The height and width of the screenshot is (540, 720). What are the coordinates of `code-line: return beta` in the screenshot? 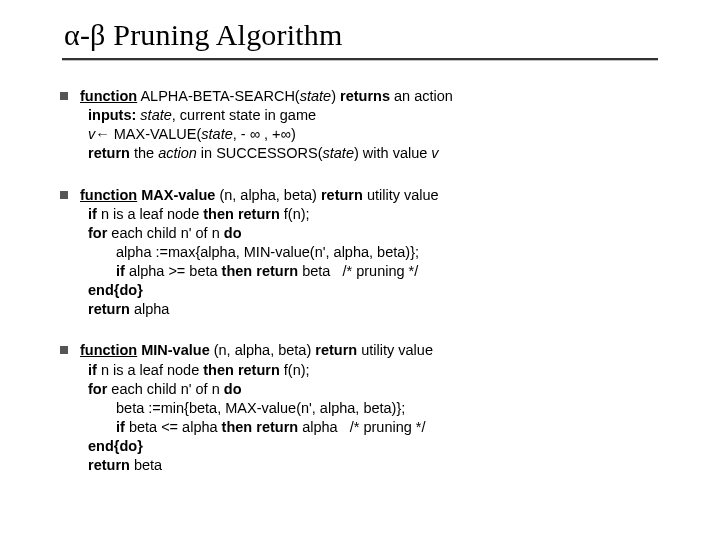 It's located at (370, 466).